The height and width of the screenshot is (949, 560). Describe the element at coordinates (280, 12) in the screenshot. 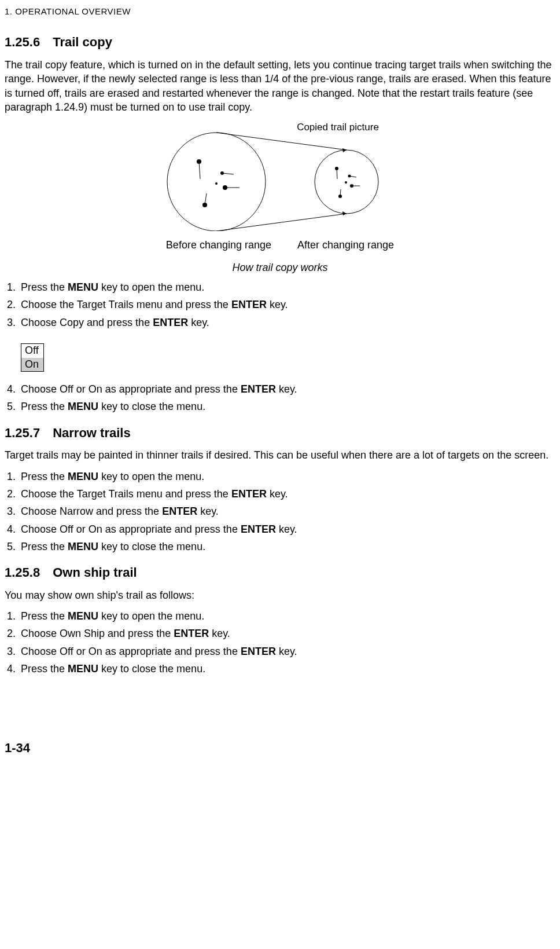

I see `chapter-header: 1. OPERATIONAL OVERVIEW` at that location.